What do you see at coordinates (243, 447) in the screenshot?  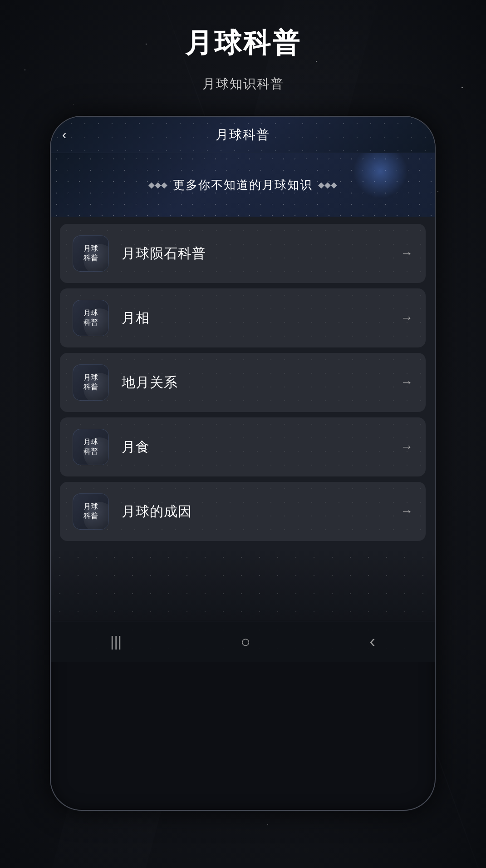 I see `menu-item-lunar-eclipse: 月球 科普 月食 →` at bounding box center [243, 447].